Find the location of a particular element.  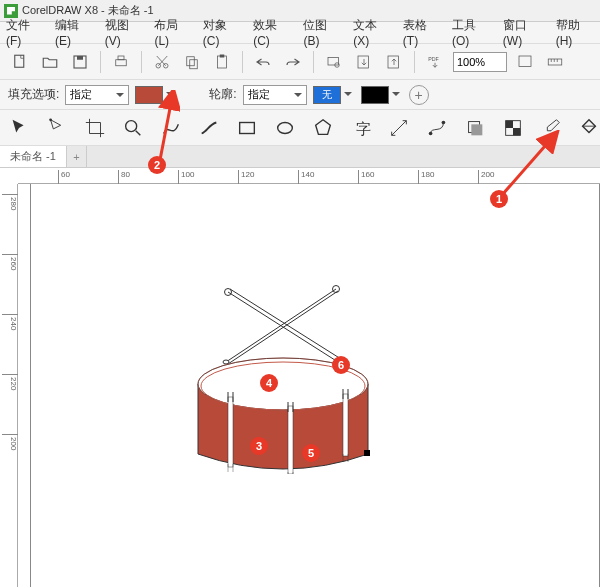

fill-swatch is located at coordinates (149, 95).